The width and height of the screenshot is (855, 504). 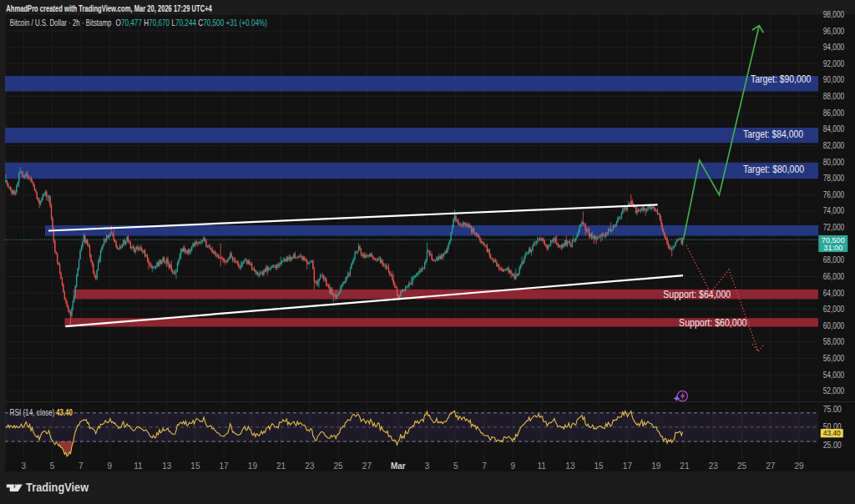 I want to click on svg-text: 54,000, so click(x=834, y=375).